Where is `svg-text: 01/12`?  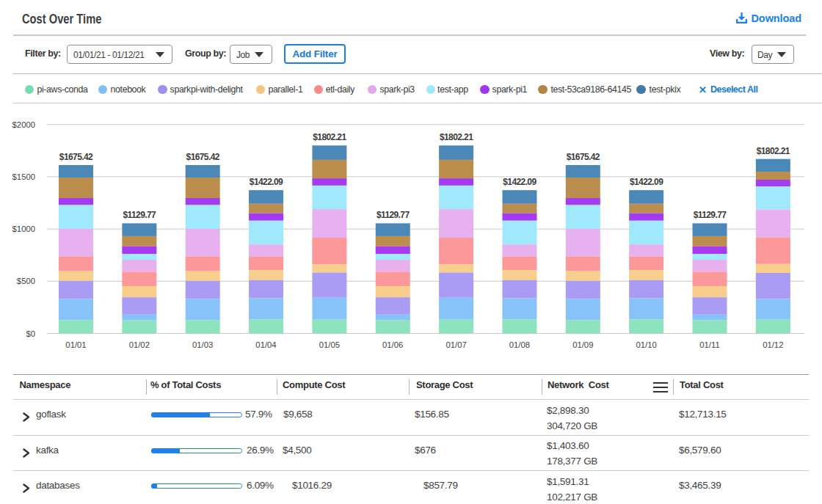
svg-text: 01/12 is located at coordinates (773, 345).